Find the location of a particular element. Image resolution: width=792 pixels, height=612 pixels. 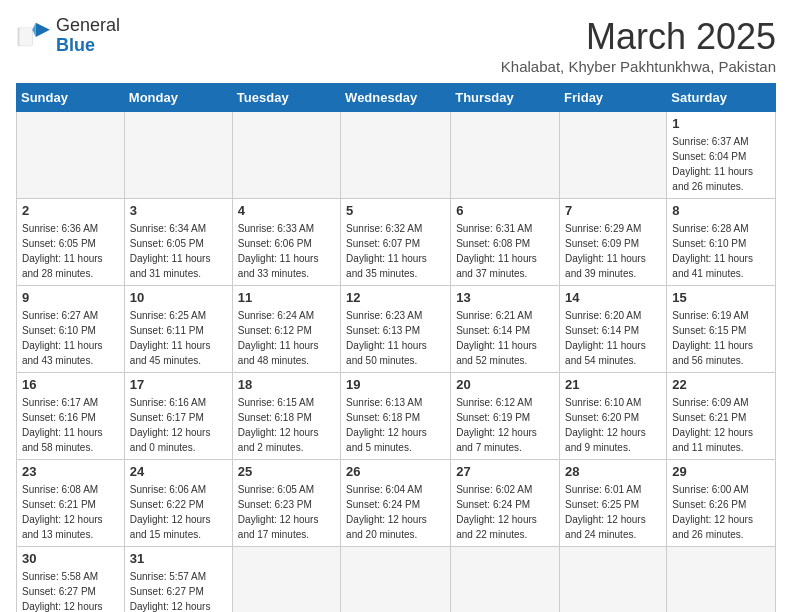

day-info: Sunrise: 5:57 AM Sunset: 6:27 PM Dayligh… is located at coordinates (178, 590).